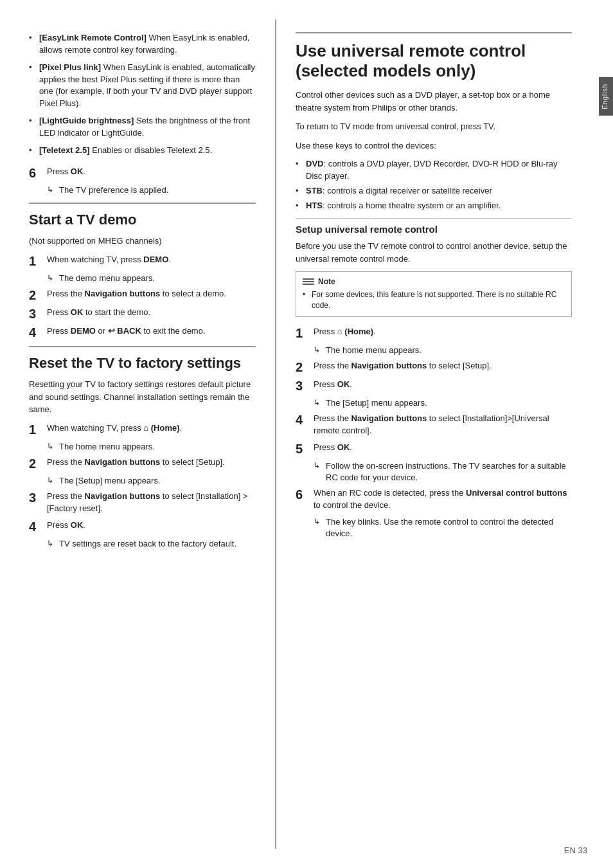 The width and height of the screenshot is (613, 868). What do you see at coordinates (143, 447) in the screenshot?
I see `reset-step-1-result: ↳ The home menu appears.` at bounding box center [143, 447].